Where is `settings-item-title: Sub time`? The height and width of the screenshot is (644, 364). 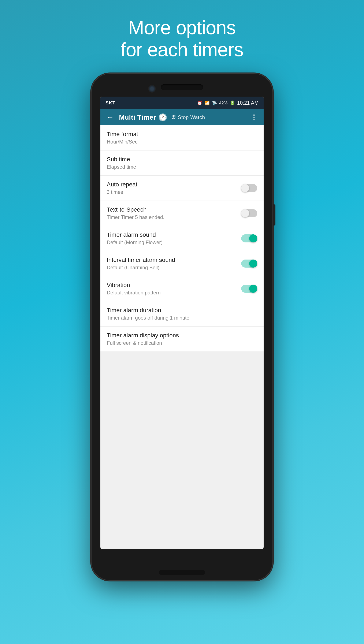
settings-item-title: Sub time is located at coordinates (182, 160).